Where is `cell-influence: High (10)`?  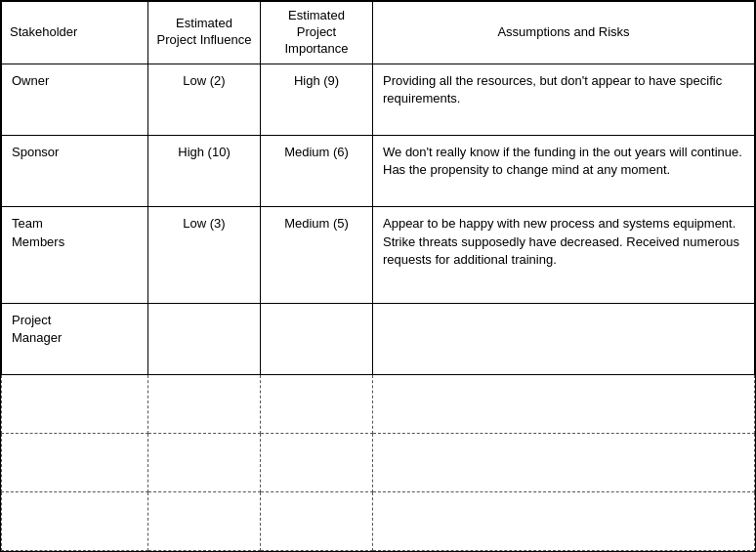
cell-influence: High (10) is located at coordinates (205, 172).